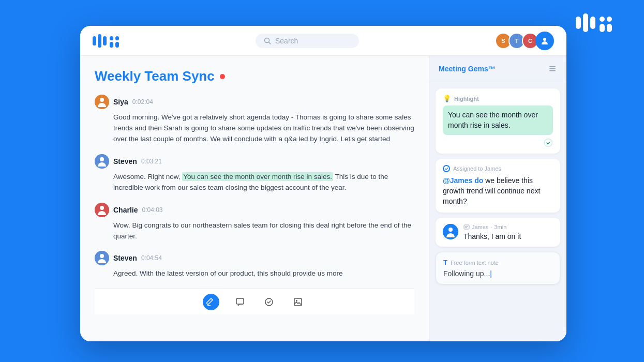 This screenshot has width=644, height=362. What do you see at coordinates (498, 274) in the screenshot?
I see `note-input: Following up...` at bounding box center [498, 274].